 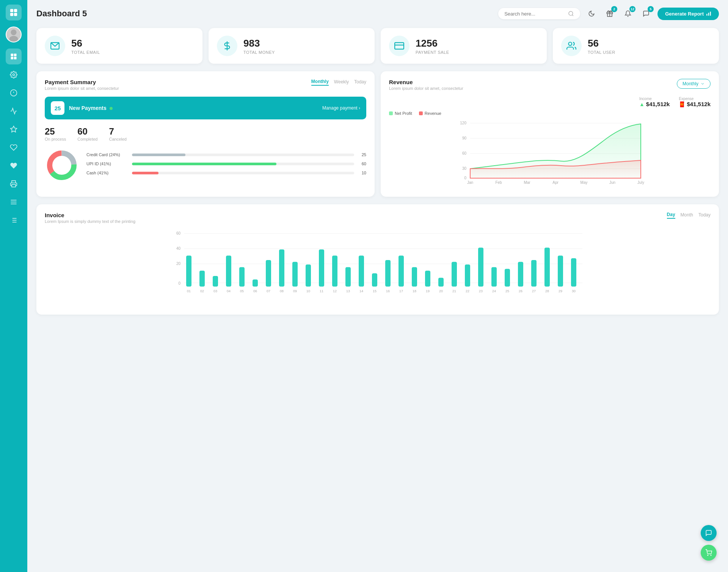 What do you see at coordinates (215, 291) in the screenshot?
I see `svg-text: 03` at bounding box center [215, 291].